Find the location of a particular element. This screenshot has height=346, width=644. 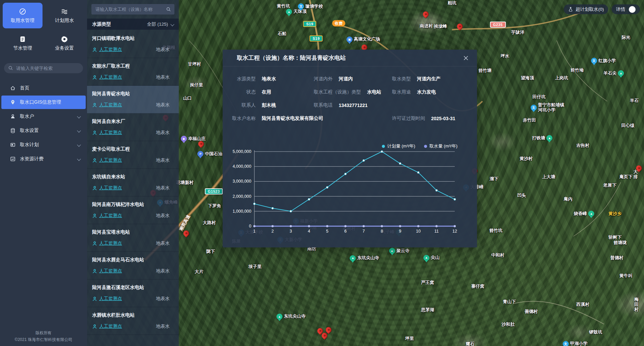

source-type-filter: 水源类型 全部 (125) is located at coordinates (133, 24).